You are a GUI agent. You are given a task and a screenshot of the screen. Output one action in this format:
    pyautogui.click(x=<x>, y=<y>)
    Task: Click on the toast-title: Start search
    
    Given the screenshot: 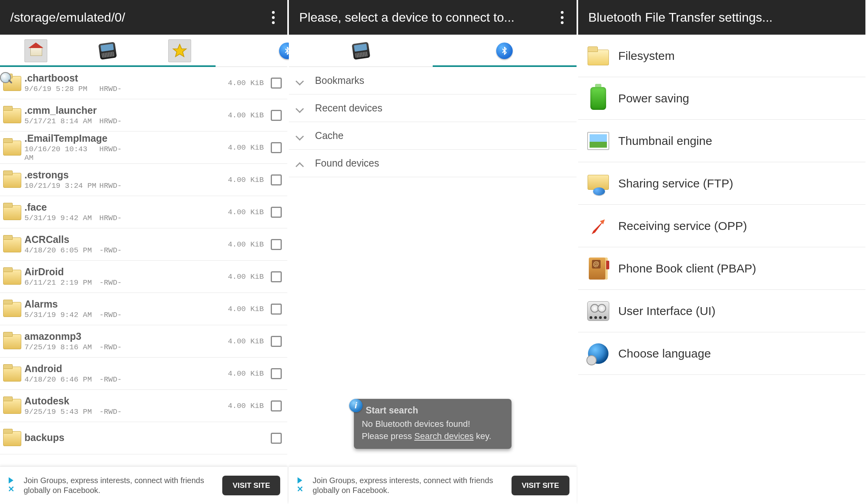 What is the action you would take?
    pyautogui.click(x=392, y=410)
    